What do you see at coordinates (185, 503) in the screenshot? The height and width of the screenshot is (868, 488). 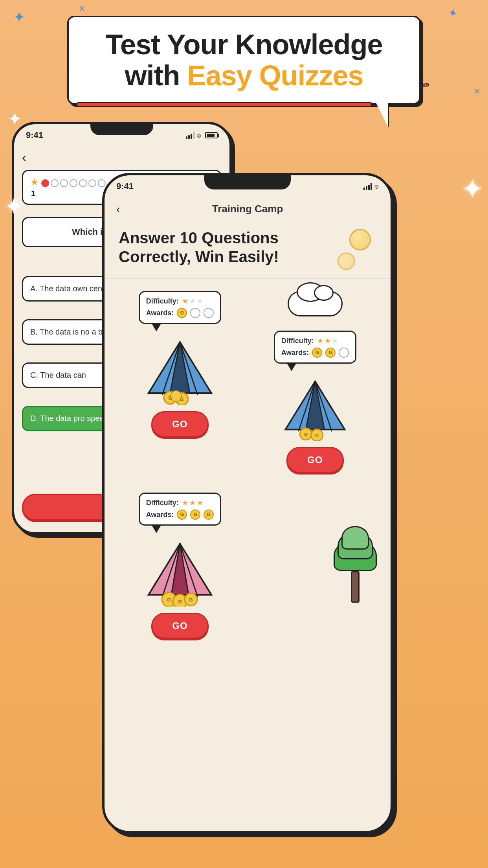 I see `star-3-1: ★` at bounding box center [185, 503].